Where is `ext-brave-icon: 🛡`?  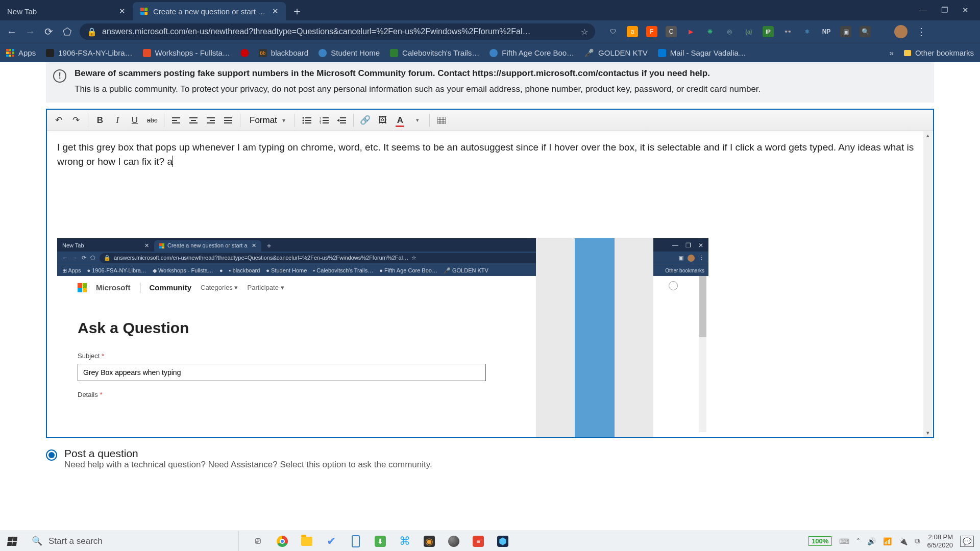
ext-brave-icon: 🛡 is located at coordinates (613, 32).